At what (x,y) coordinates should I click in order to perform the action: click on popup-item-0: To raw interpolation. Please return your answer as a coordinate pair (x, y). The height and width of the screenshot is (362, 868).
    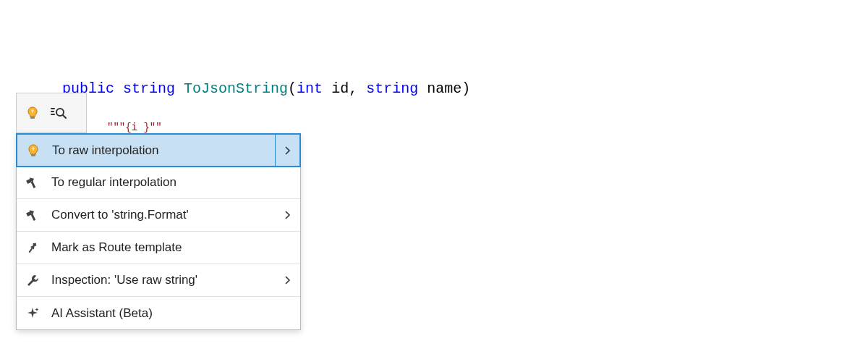
    Looking at the image, I should click on (158, 151).